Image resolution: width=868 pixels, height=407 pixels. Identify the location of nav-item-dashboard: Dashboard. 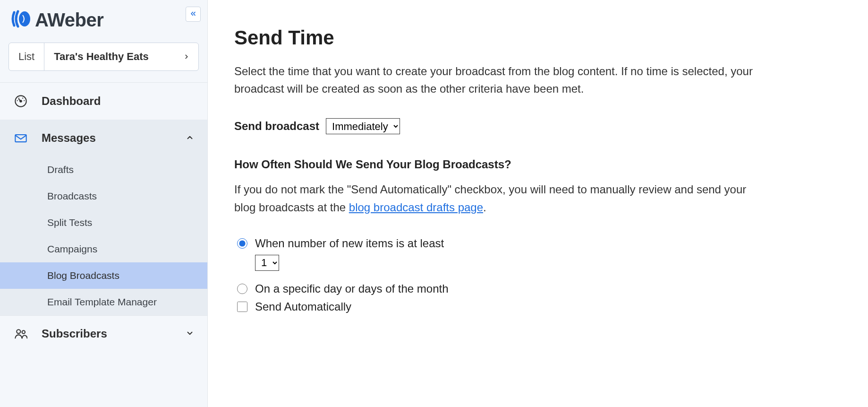
(104, 101).